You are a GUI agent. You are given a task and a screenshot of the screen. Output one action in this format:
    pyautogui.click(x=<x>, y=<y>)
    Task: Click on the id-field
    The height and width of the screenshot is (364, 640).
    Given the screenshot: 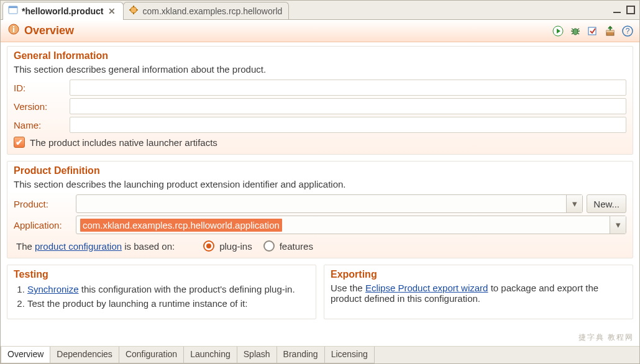 What is the action you would take?
    pyautogui.click(x=348, y=88)
    